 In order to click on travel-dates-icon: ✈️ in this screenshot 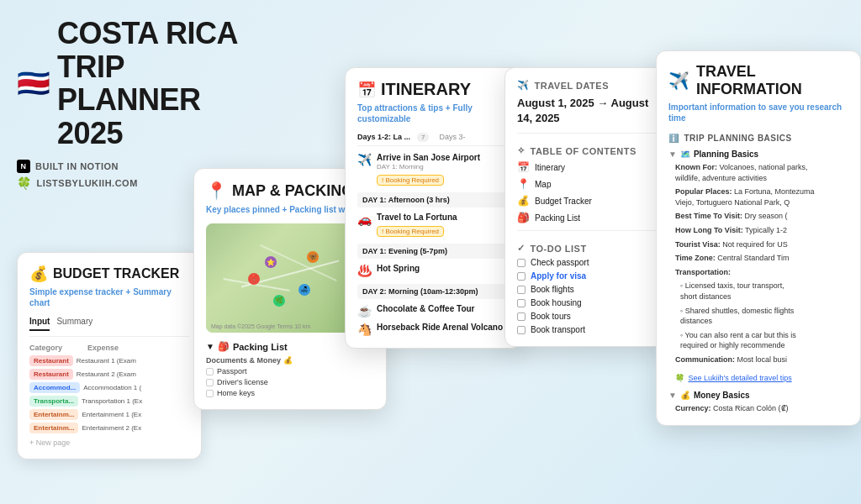, I will do `click(523, 86)`.